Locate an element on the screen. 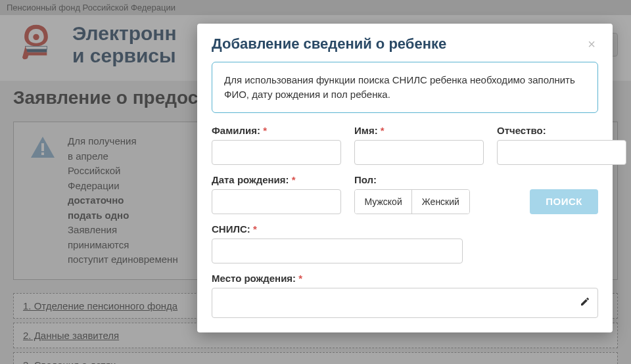  patronymic-input is located at coordinates (561, 152).